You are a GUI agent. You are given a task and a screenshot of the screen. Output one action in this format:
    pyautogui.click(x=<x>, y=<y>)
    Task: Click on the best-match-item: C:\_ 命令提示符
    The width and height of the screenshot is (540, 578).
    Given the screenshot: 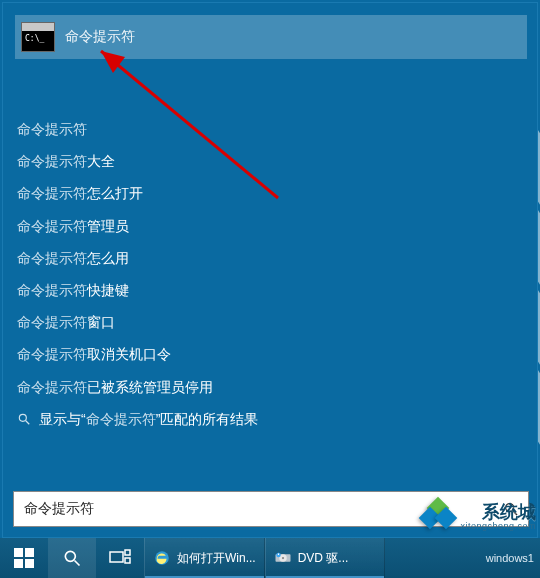 What is the action you would take?
    pyautogui.click(x=271, y=37)
    